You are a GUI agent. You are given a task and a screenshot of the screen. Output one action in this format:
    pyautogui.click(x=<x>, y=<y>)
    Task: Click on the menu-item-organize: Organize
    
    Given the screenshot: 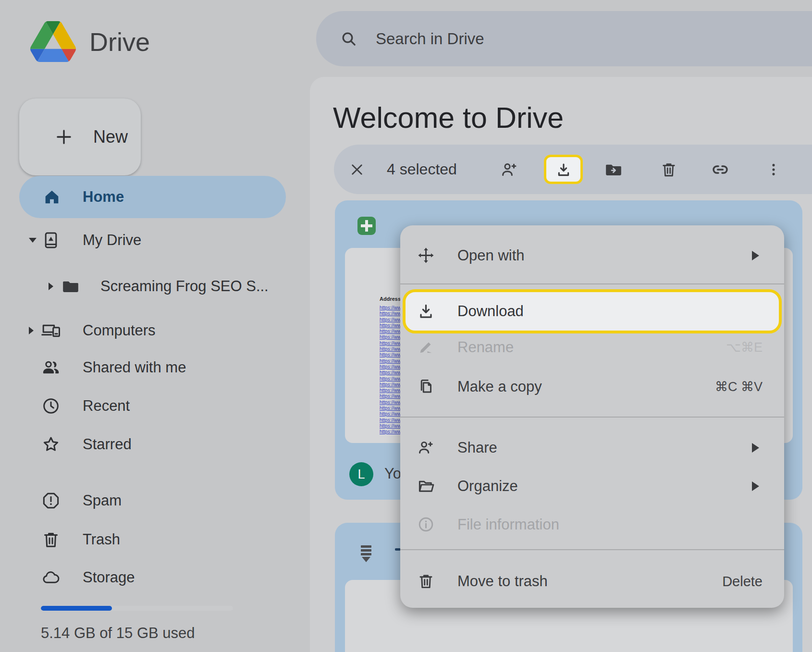 What is the action you would take?
    pyautogui.click(x=592, y=486)
    